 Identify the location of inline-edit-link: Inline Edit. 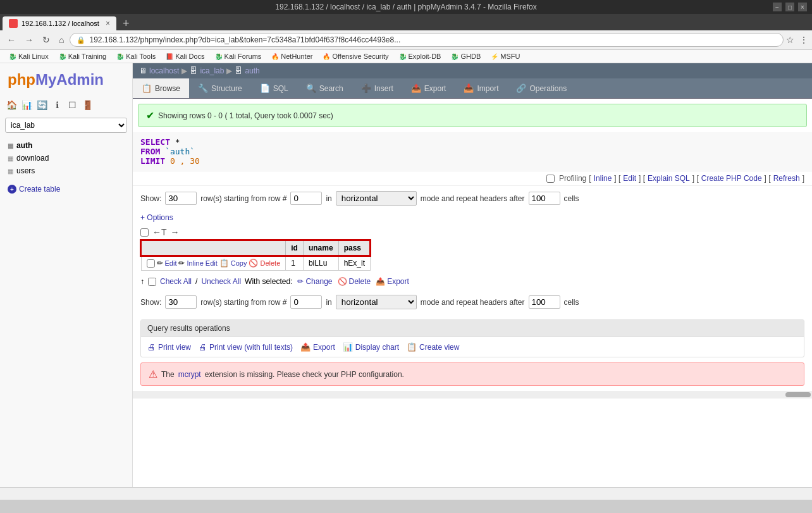
(202, 263).